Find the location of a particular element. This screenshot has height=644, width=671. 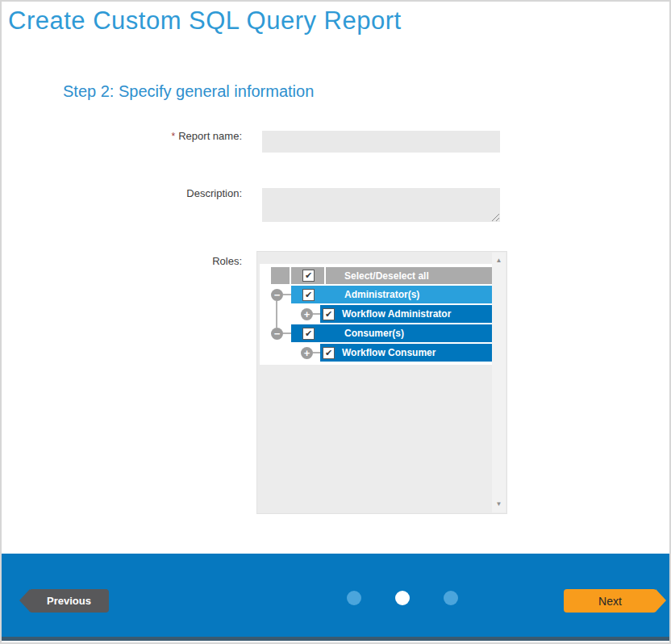

previous-button-label: Previous is located at coordinates (69, 600).